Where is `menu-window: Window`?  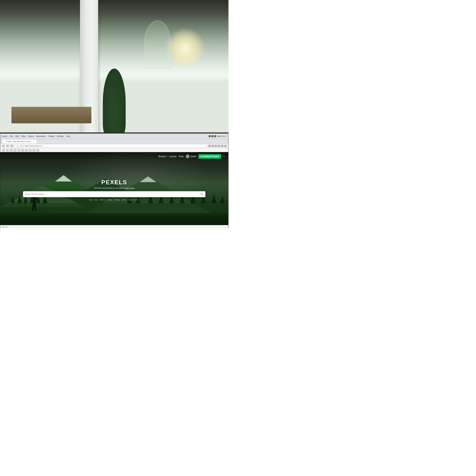 menu-window: Window is located at coordinates (60, 136).